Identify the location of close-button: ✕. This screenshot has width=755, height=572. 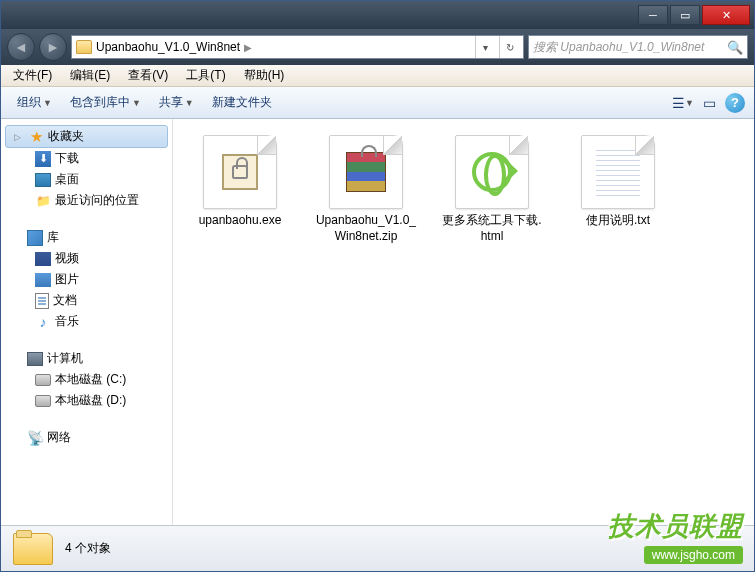
(726, 15).